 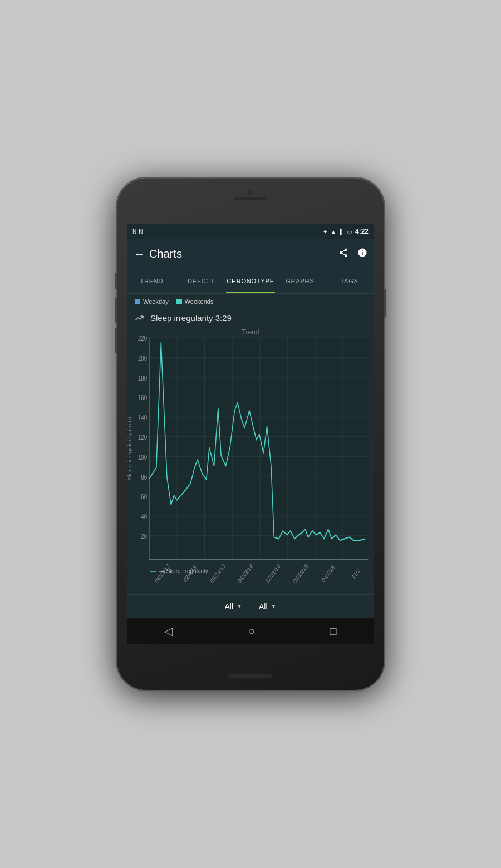 What do you see at coordinates (199, 302) in the screenshot?
I see `weekend-label: Weekends` at bounding box center [199, 302].